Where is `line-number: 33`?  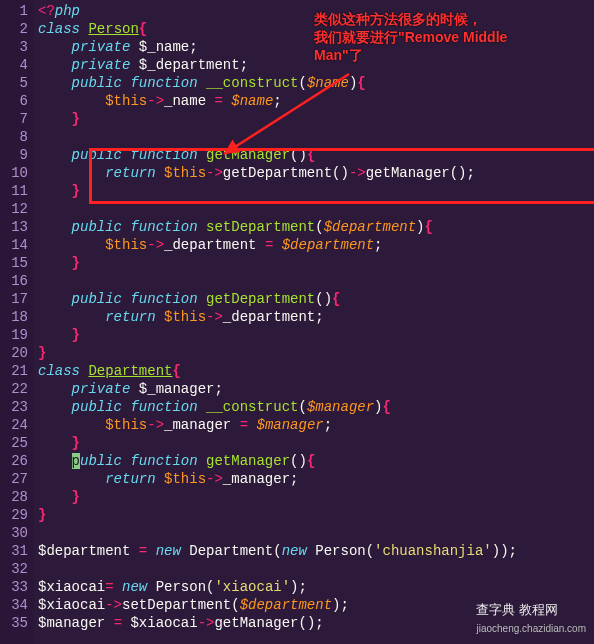 line-number: 33 is located at coordinates (14, 587).